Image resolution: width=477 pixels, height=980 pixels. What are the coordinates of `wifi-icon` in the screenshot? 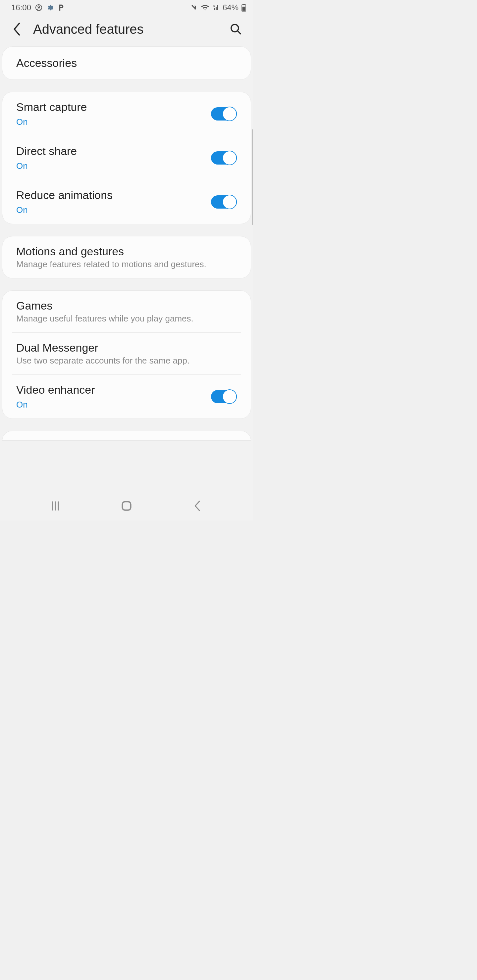 It's located at (205, 8).